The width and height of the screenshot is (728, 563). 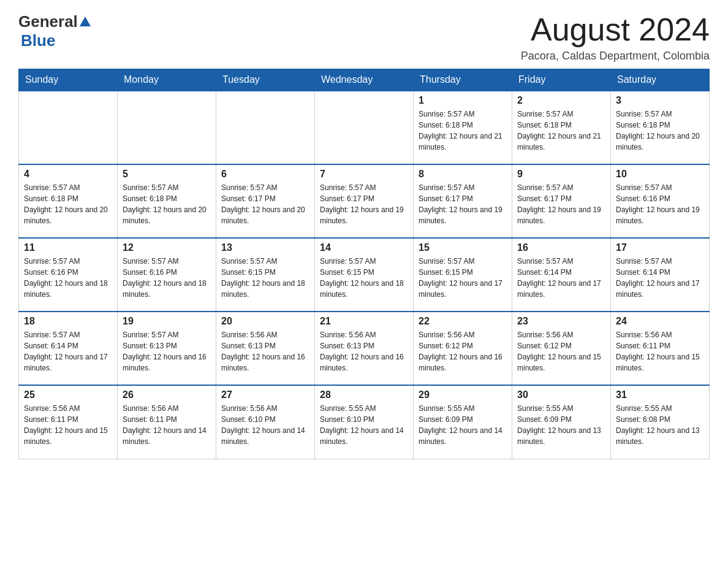 I want to click on table-row: 20Sunrise: 5:56 AMSunset: 6:13 PMDayligh…, so click(x=266, y=348).